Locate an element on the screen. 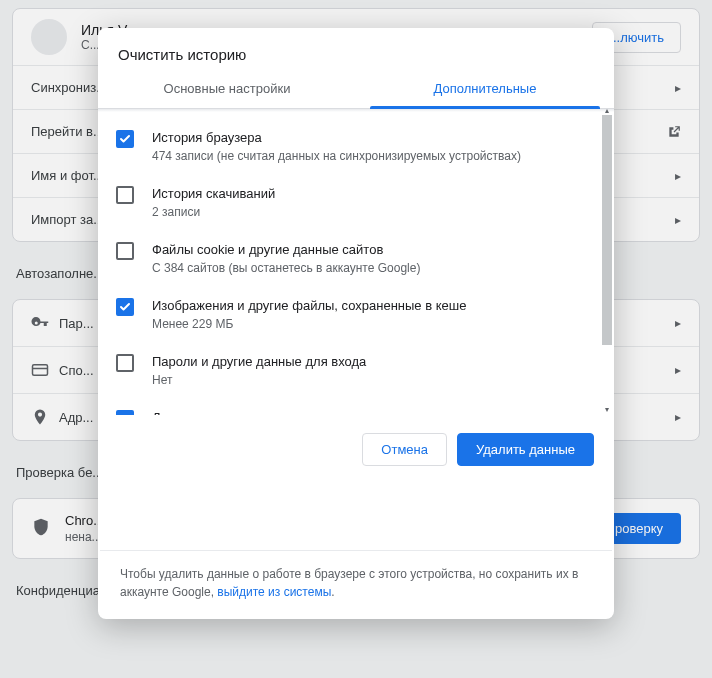 This screenshot has height=678, width=712. option-row: История скачиваний2 записи is located at coordinates (358, 203).